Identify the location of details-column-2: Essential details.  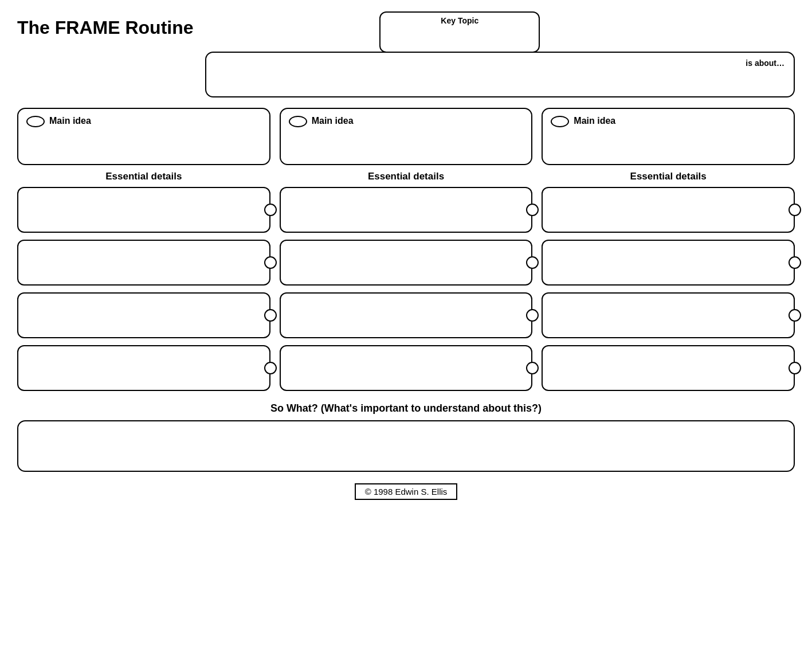
(406, 281).